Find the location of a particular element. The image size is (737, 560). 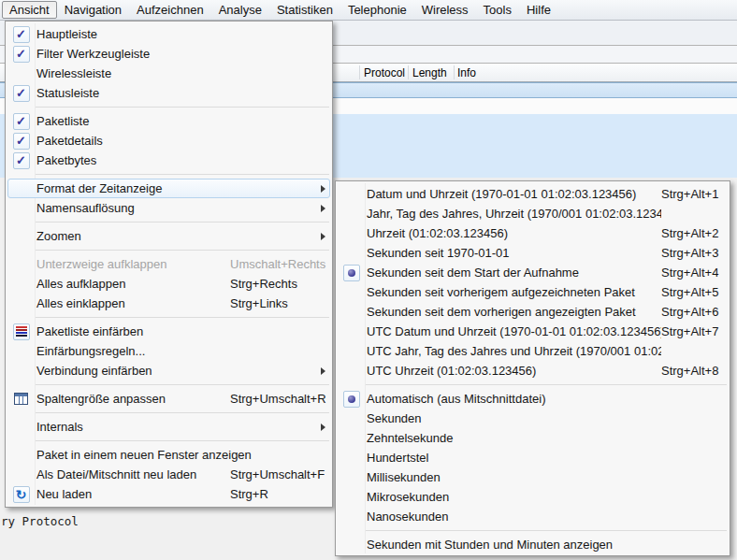

menu-item-paketliste-einfaerben: Paketliste einfärben is located at coordinates (168, 331).